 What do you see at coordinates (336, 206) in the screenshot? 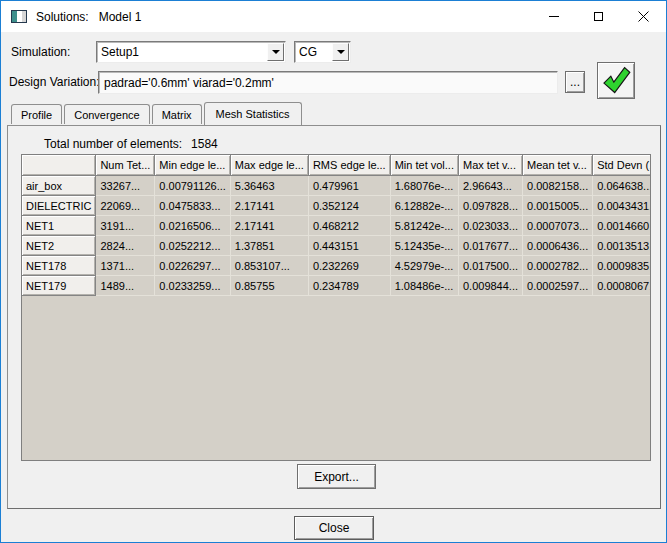
I see `table-row: DIELECTRIC22069...0.0475833...2.171410.3…` at bounding box center [336, 206].